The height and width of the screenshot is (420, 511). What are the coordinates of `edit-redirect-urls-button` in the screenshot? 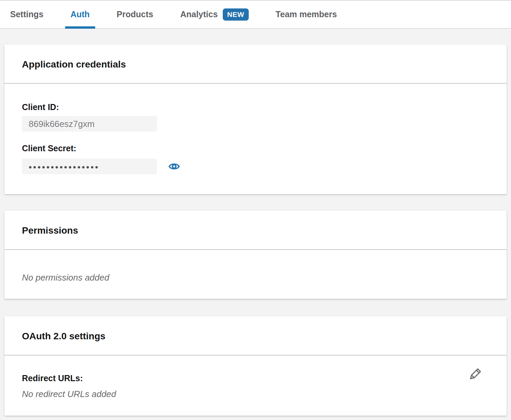 It's located at (475, 375).